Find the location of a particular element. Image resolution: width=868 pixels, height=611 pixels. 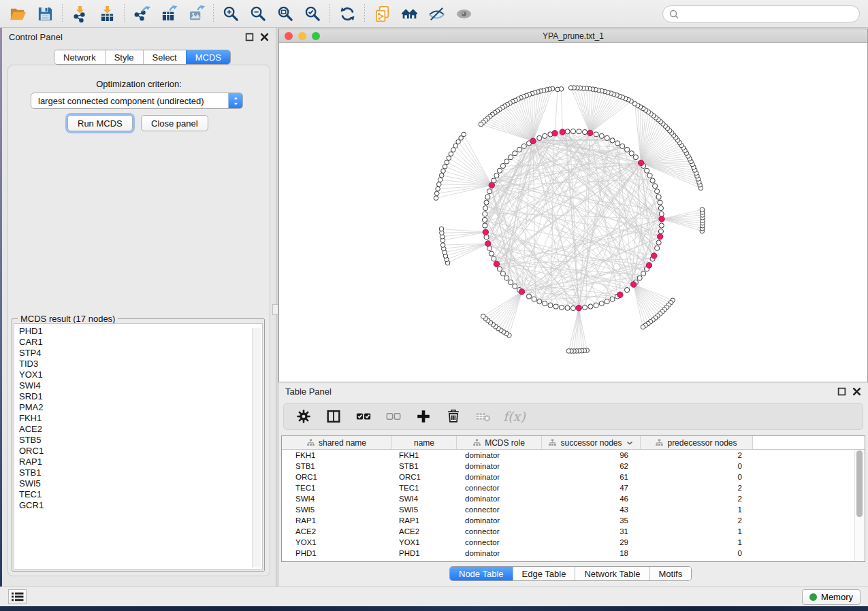

tab-motifs: Motifs is located at coordinates (671, 574).